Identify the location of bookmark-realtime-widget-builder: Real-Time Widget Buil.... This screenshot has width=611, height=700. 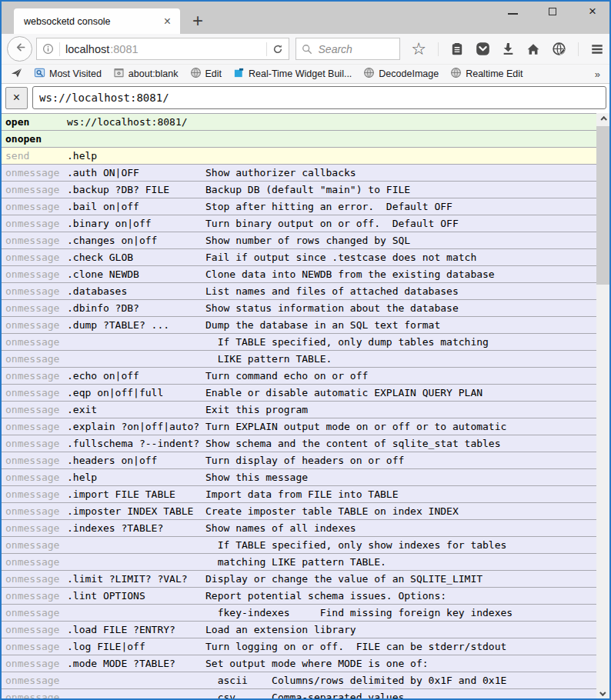
(292, 74).